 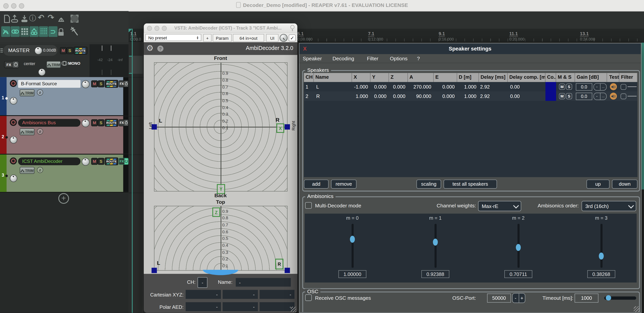 I want to click on weight-value: 0.92388, so click(x=436, y=274).